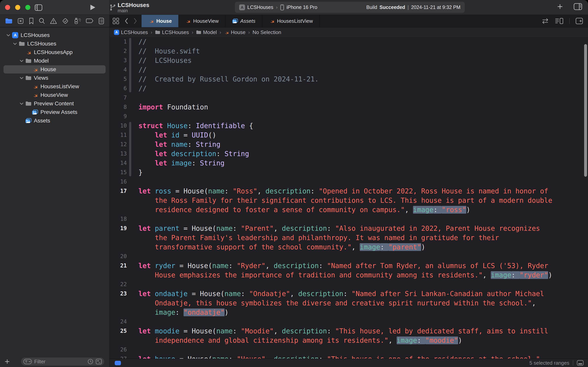 The image size is (588, 367). I want to click on tab-house: House, so click(160, 21).